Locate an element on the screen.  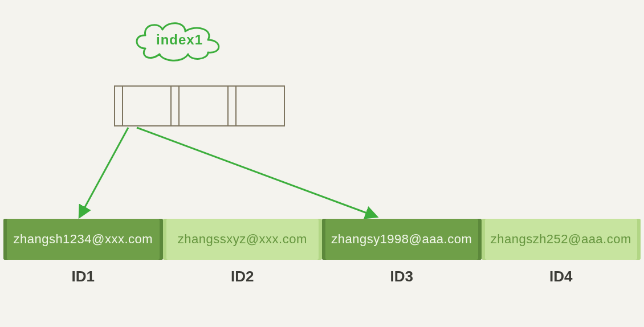
id-label: ID1 is located at coordinates (83, 277).